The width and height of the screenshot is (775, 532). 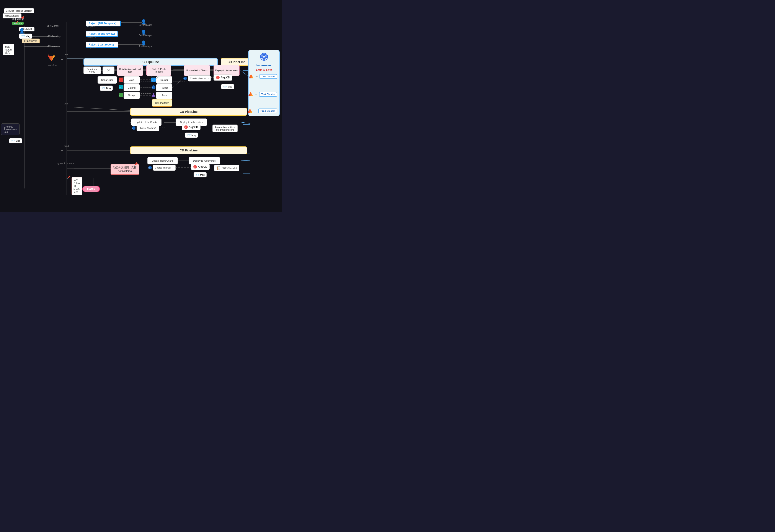 What do you see at coordinates (204, 161) in the screenshot?
I see `prod-deploy-k8s: Deploy to kubernetes` at bounding box center [204, 161].